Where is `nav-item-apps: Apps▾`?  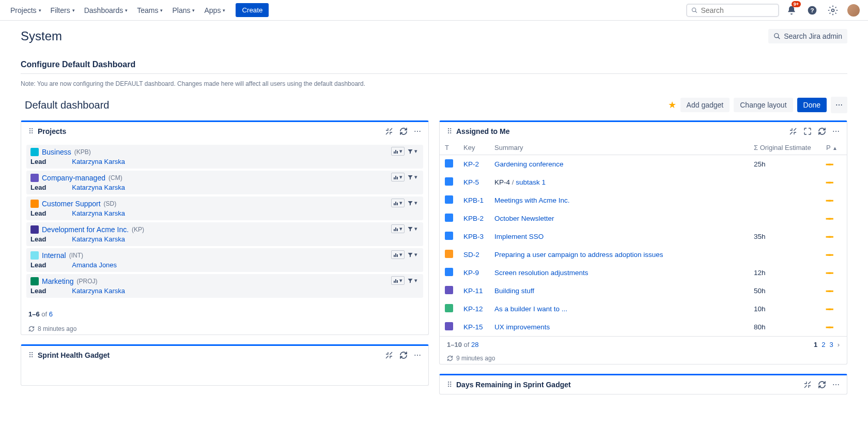 nav-item-apps: Apps▾ is located at coordinates (215, 10).